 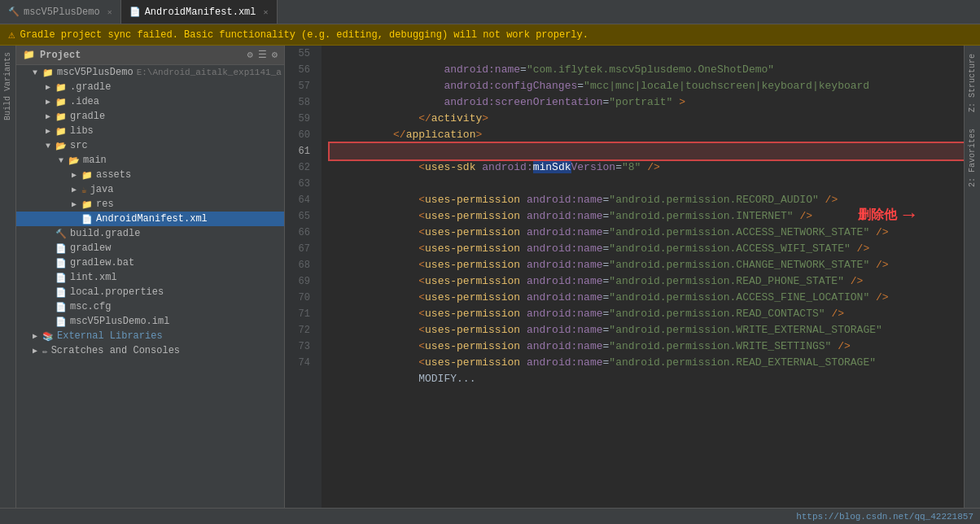 I want to click on tab-label: mscV5PlusDemo, so click(x=62, y=12).